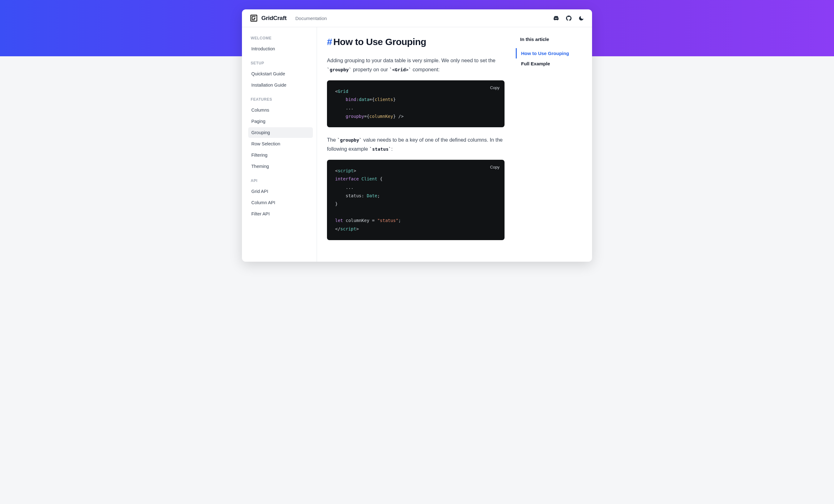  I want to click on toc-item-full-example: Full Example, so click(548, 64).